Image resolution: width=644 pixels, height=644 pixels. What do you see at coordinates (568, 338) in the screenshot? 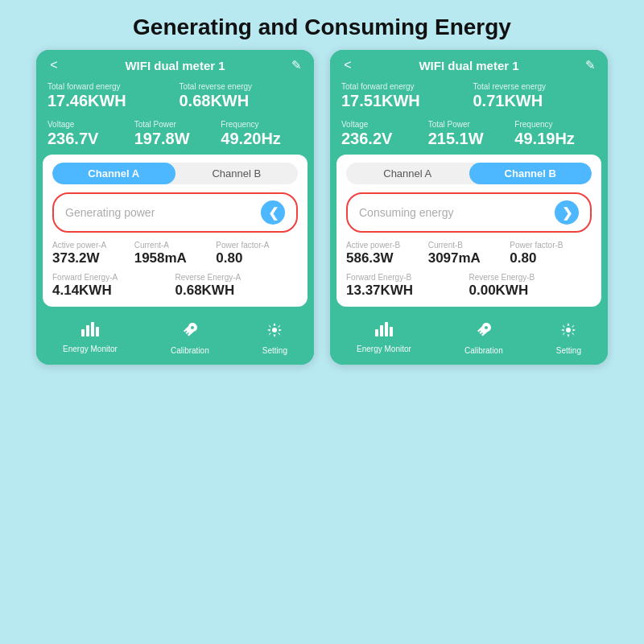
I see `nav-setting-right: Setting` at bounding box center [568, 338].